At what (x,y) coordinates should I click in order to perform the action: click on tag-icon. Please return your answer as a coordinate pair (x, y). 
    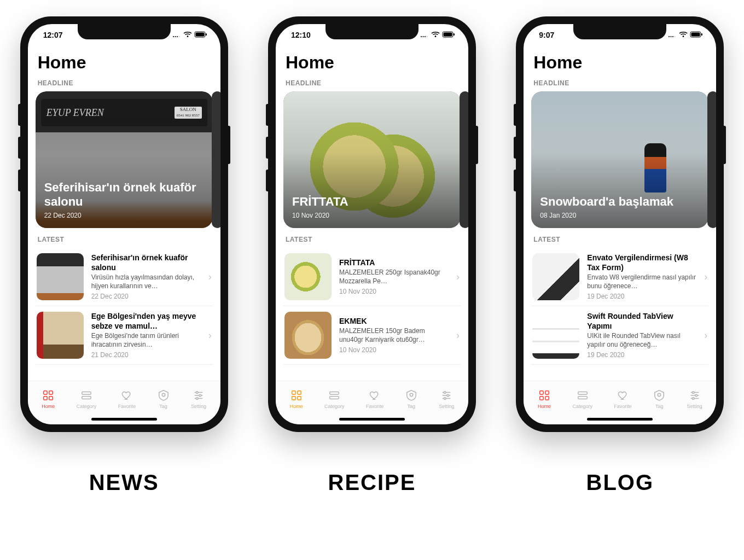
    Looking at the image, I should click on (411, 396).